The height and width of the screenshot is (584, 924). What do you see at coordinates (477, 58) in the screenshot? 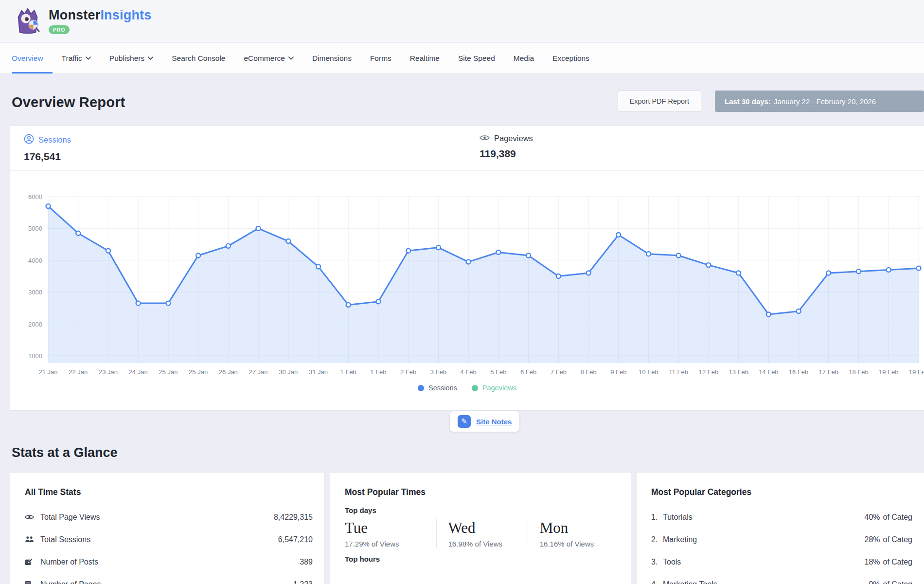
I see `nav-item-site-speed: Site Speed` at bounding box center [477, 58].